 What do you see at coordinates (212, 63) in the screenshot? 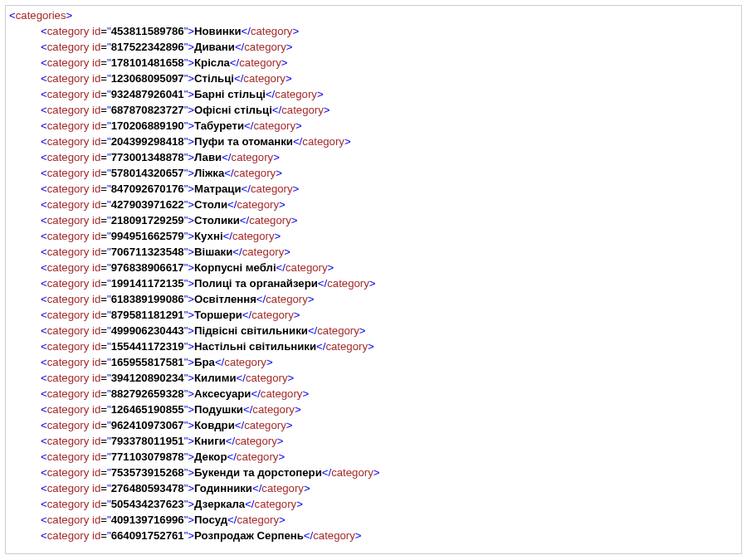
I see `category-text: Крісла` at bounding box center [212, 63].